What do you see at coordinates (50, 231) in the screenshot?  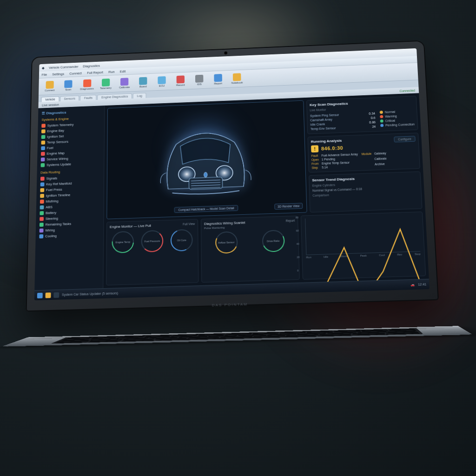 I see `sidebar-item-label: Wiring` at bounding box center [50, 231].